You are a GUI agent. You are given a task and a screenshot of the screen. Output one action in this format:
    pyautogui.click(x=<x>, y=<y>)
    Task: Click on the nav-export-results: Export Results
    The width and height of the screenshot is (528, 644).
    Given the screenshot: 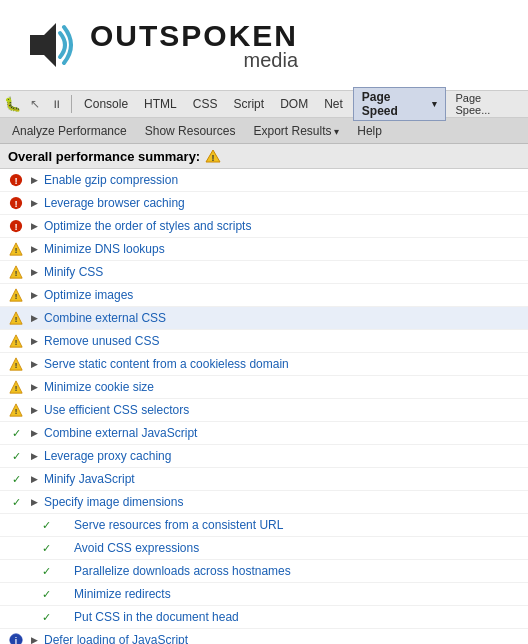 What is the action you would take?
    pyautogui.click(x=296, y=131)
    